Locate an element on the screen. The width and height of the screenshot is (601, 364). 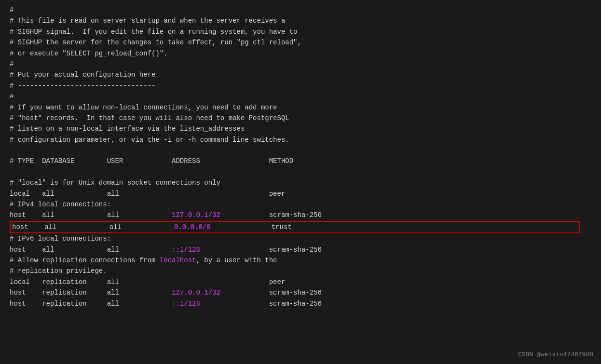
watermark: CSDN @weixin47467988 is located at coordinates (556, 355).